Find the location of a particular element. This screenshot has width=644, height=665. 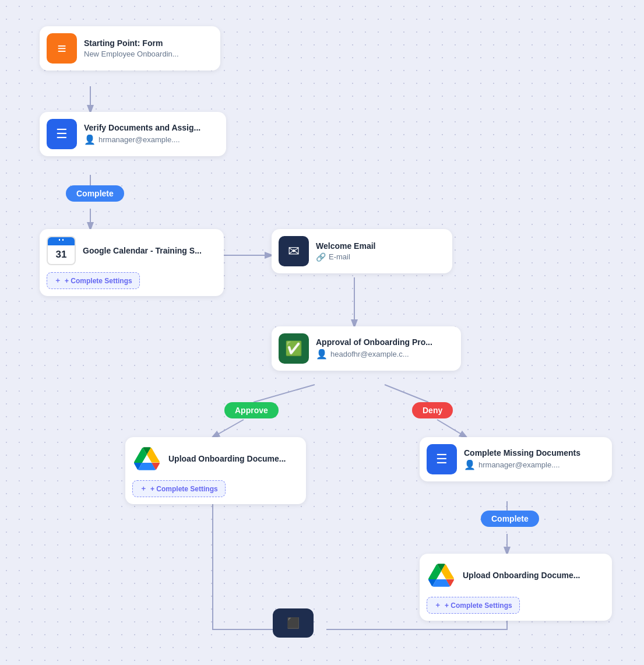

complete-missing-docs-subtitle: 👤 hrmanager@example.... is located at coordinates (522, 465).